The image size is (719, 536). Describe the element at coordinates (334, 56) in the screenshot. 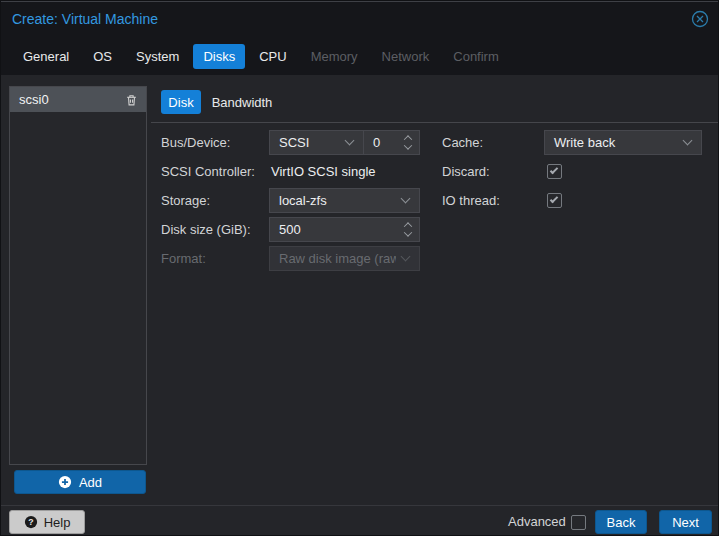

I see `tab-memory: Memory` at that location.